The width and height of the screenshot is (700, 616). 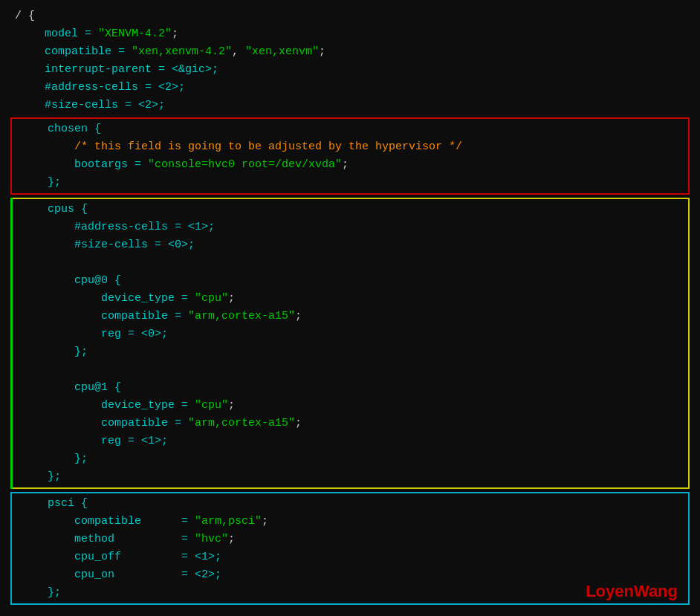 I want to click on cpu1-open: cpu@1 {, so click(x=350, y=388).